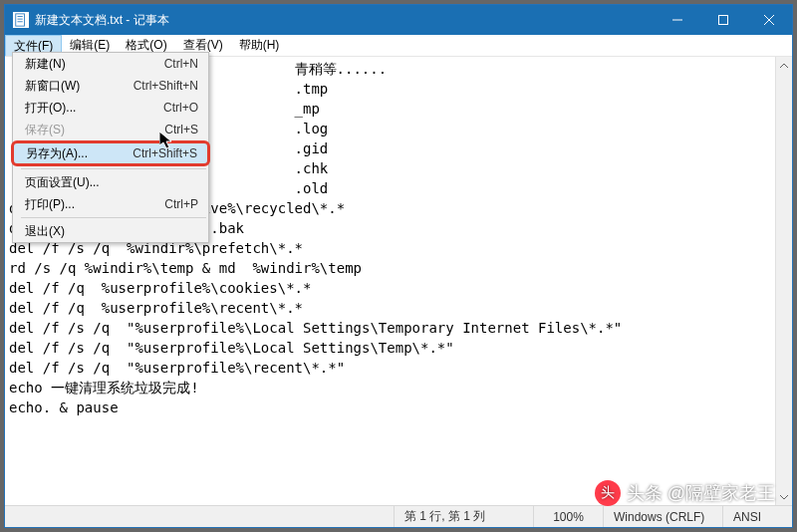  What do you see at coordinates (111, 64) in the screenshot?
I see `menu-item-new: 新建(N) Ctrl+N` at bounding box center [111, 64].